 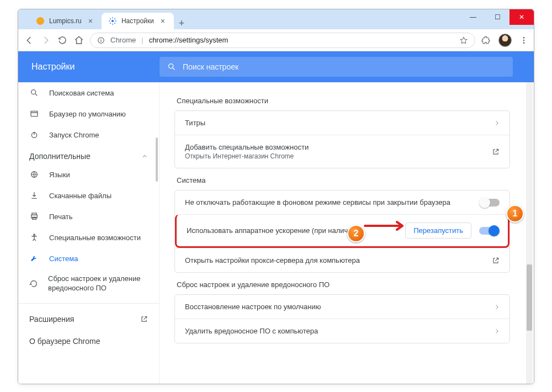 I want to click on accessibility-card: Титры Добавить специальные возможности О…, so click(x=342, y=139).